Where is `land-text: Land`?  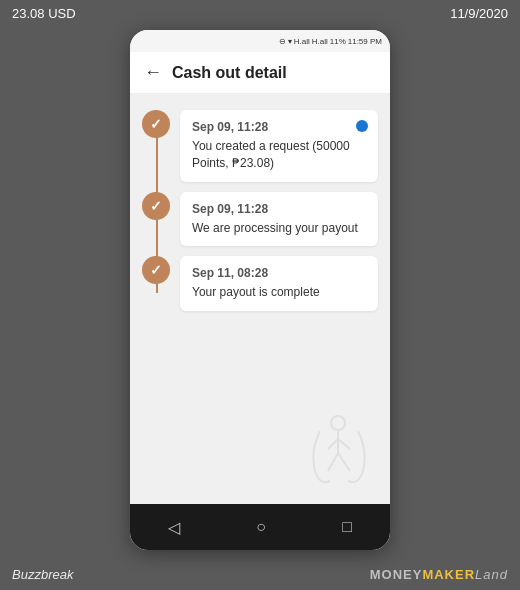
land-text: Land is located at coordinates (492, 574).